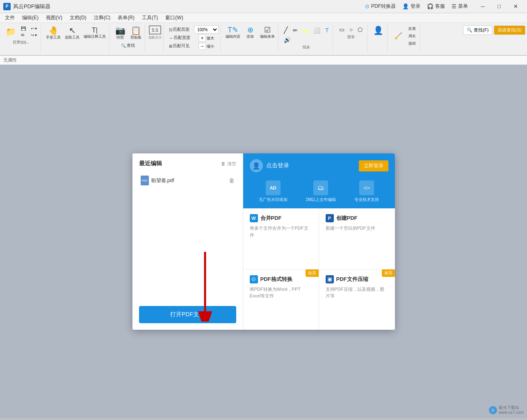 The image size is (527, 420). I want to click on app-icon: P, so click(7, 7).